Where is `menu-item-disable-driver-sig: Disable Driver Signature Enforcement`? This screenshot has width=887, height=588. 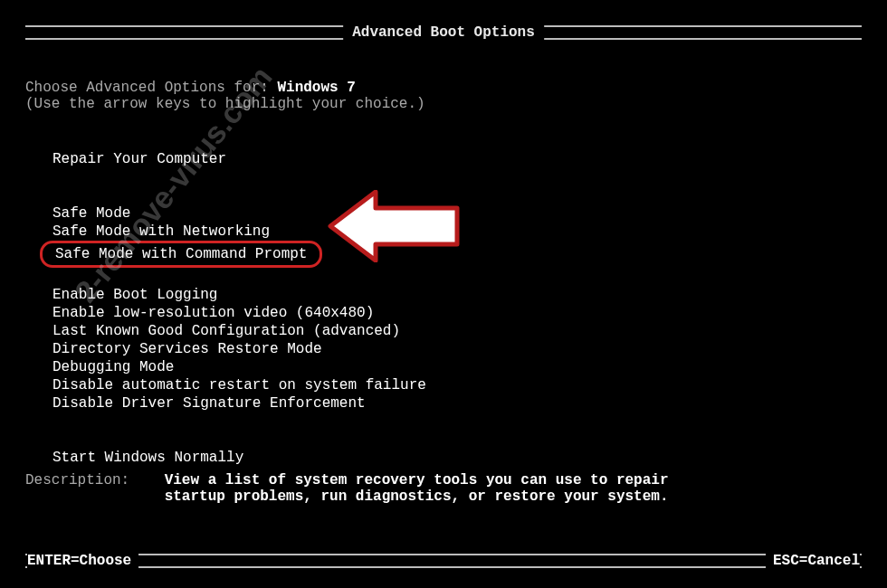 menu-item-disable-driver-sig: Disable Driver Signature Enforcement is located at coordinates (209, 403).